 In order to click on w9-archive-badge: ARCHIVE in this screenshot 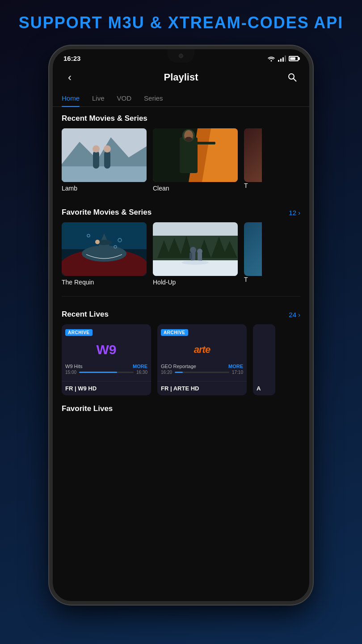, I will do `click(79, 333)`.